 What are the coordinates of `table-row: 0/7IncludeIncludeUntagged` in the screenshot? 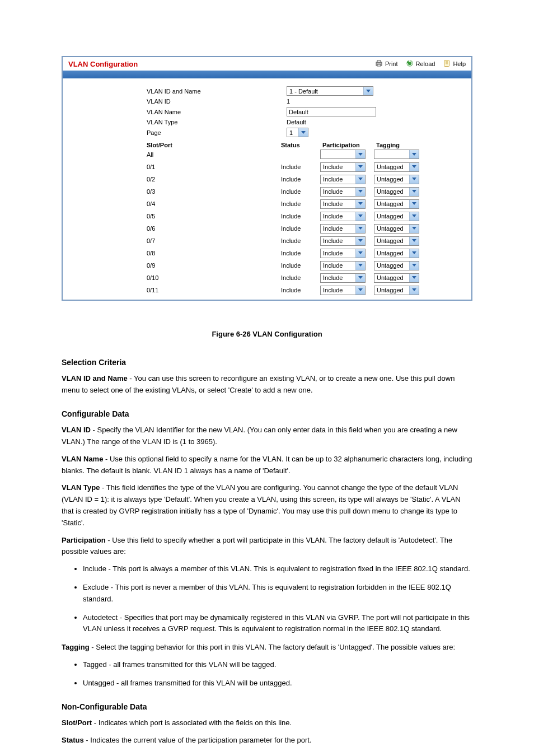 It's located at (267, 241).